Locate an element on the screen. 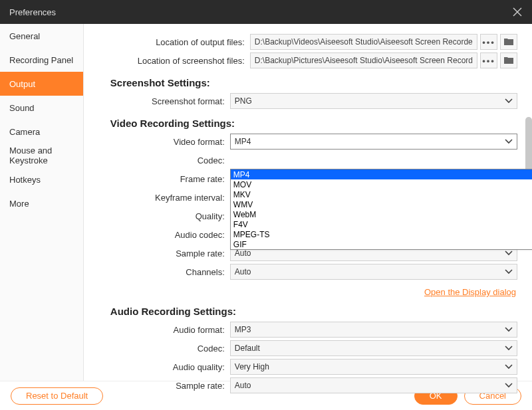 This screenshot has width=532, height=410. sidebar-item-output: Output is located at coordinates (41, 84).